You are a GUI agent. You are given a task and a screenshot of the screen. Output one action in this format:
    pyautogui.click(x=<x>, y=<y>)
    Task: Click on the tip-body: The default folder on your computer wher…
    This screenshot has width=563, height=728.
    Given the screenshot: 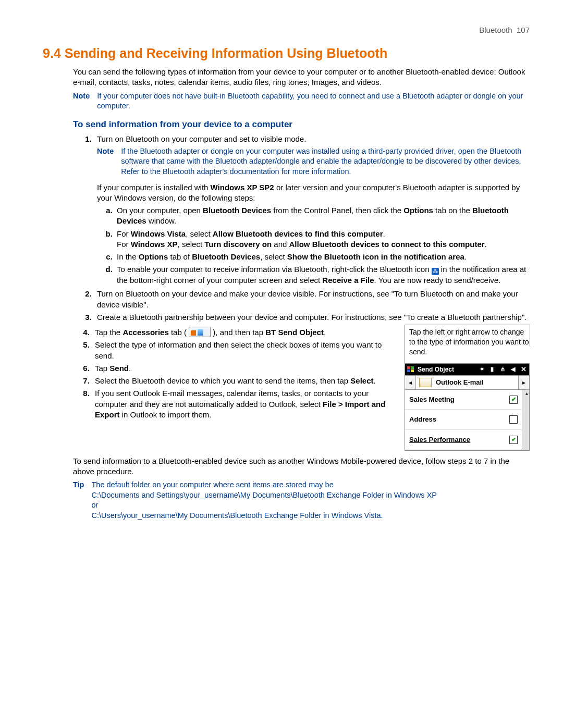 What is the action you would take?
    pyautogui.click(x=311, y=500)
    